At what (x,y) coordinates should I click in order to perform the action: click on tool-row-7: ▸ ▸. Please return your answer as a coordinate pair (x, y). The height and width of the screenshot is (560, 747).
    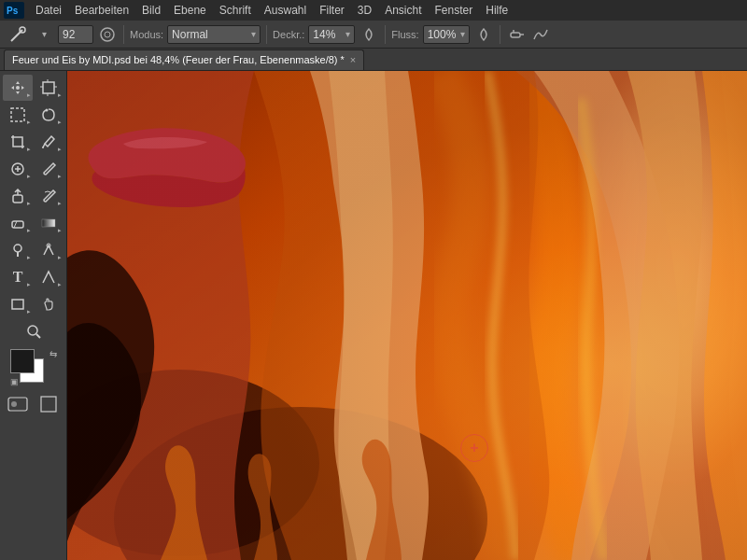
    Looking at the image, I should click on (34, 250).